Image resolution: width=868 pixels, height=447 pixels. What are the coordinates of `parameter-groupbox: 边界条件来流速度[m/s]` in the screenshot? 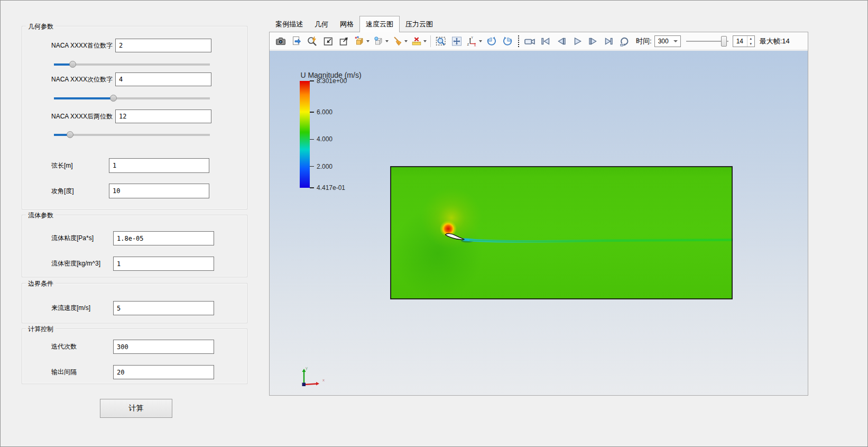 It's located at (134, 303).